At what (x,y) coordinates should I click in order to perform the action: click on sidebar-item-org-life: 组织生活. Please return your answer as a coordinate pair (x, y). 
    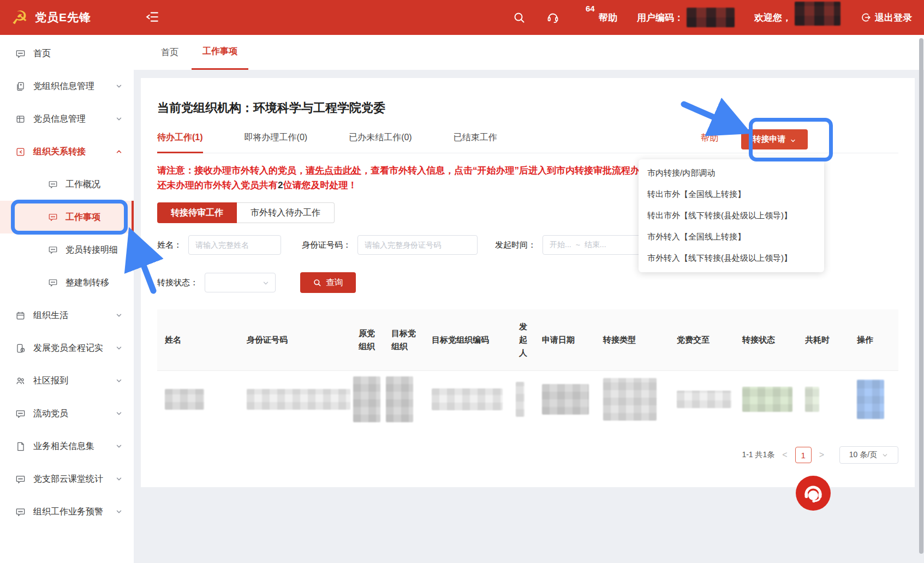
    Looking at the image, I should click on (67, 315).